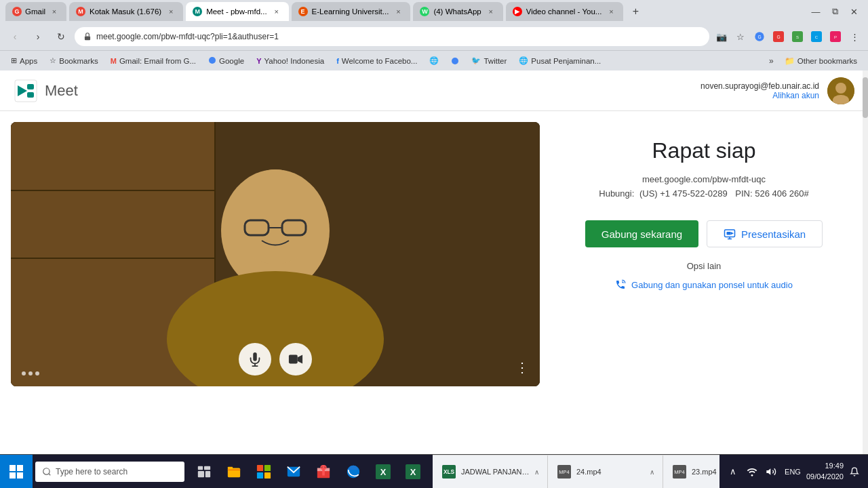 This screenshot has width=868, height=488. I want to click on bookmarks-more-button: », so click(772, 61).